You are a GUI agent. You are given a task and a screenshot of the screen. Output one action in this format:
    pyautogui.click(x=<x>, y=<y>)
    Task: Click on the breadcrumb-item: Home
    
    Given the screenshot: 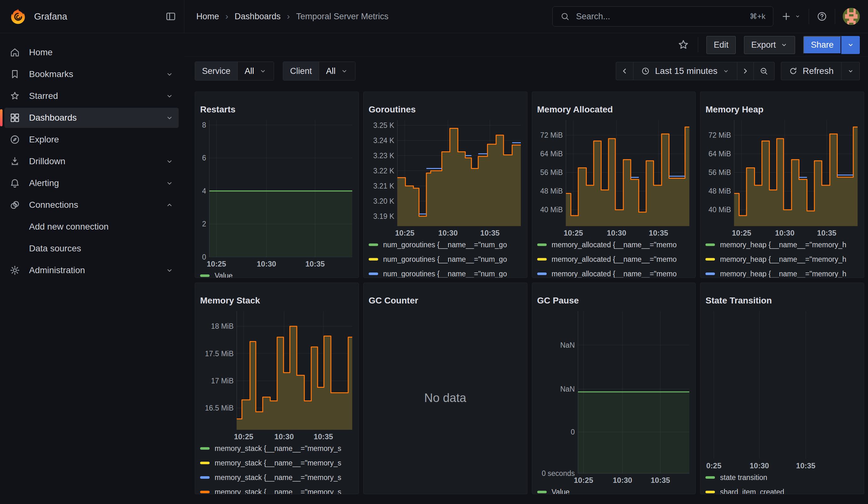 What is the action you would take?
    pyautogui.click(x=208, y=17)
    